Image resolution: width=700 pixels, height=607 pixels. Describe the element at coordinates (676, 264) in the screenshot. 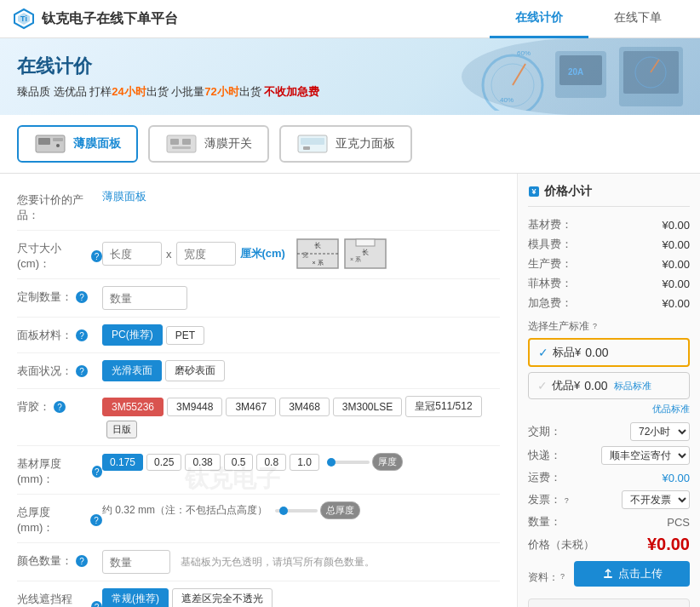

I see `production-fee-value: ¥0.00` at that location.